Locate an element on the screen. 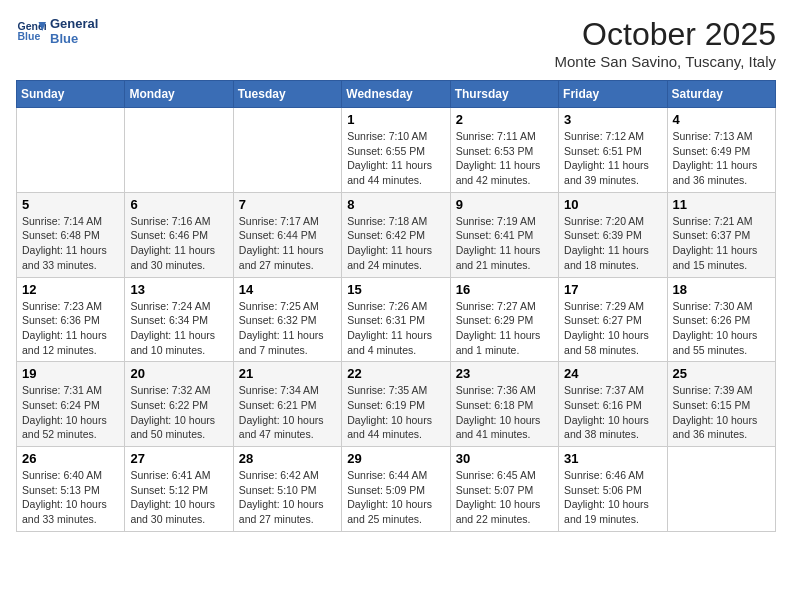 This screenshot has height=612, width=792. calendar-cell: 15Sunrise: 7:26 AM Sunset: 6:31 PM Dayli… is located at coordinates (396, 320).